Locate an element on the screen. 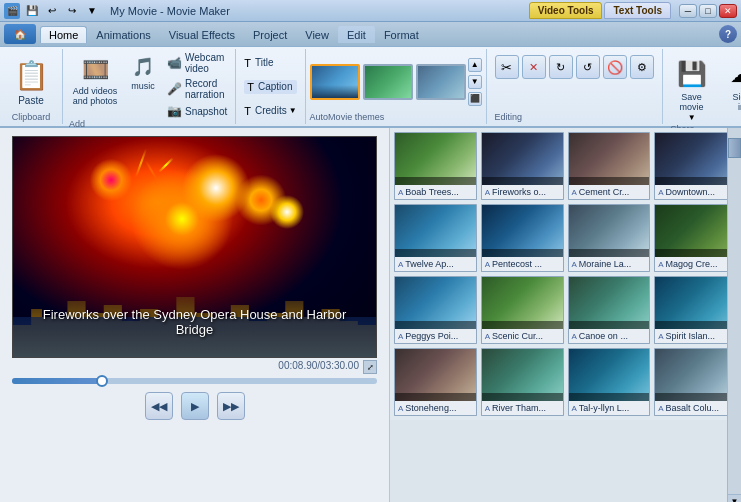 The image size is (741, 502). clip-item: A Peggys Poi... is located at coordinates (436, 310).